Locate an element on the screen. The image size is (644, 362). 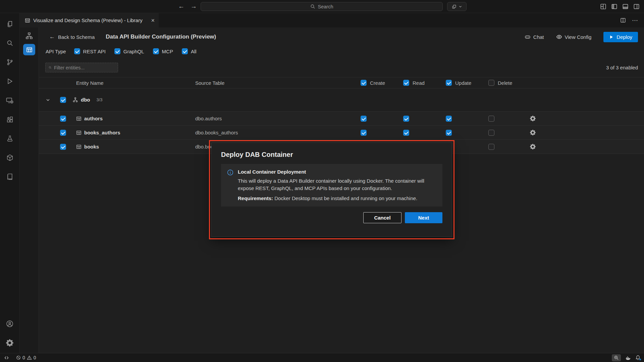
explorer-icon is located at coordinates (10, 24).